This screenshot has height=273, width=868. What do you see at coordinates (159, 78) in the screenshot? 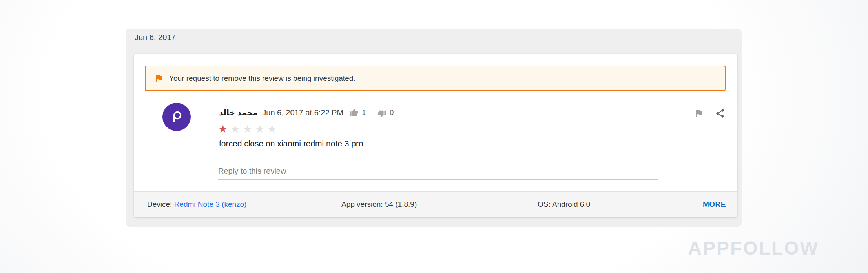
I see `flag-icon` at bounding box center [159, 78].